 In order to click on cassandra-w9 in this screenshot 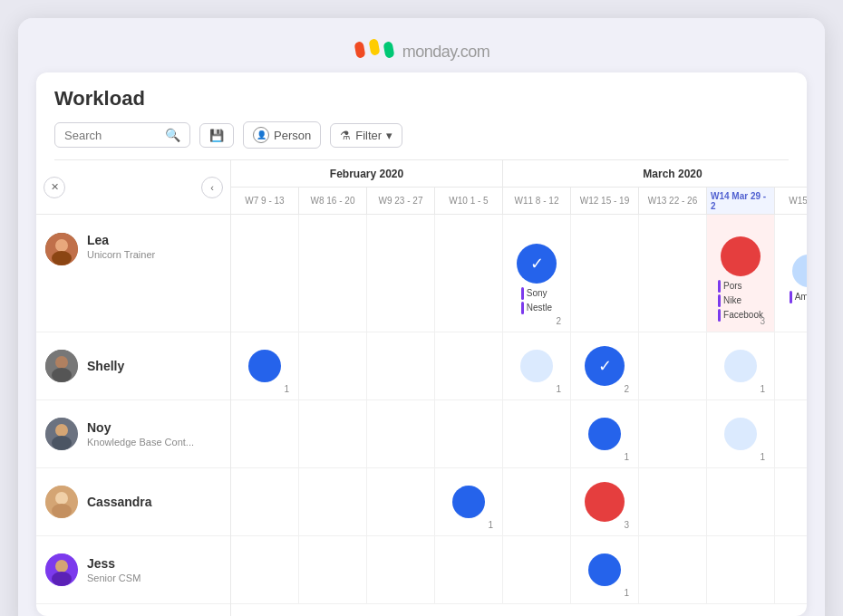, I will do `click(401, 502)`.